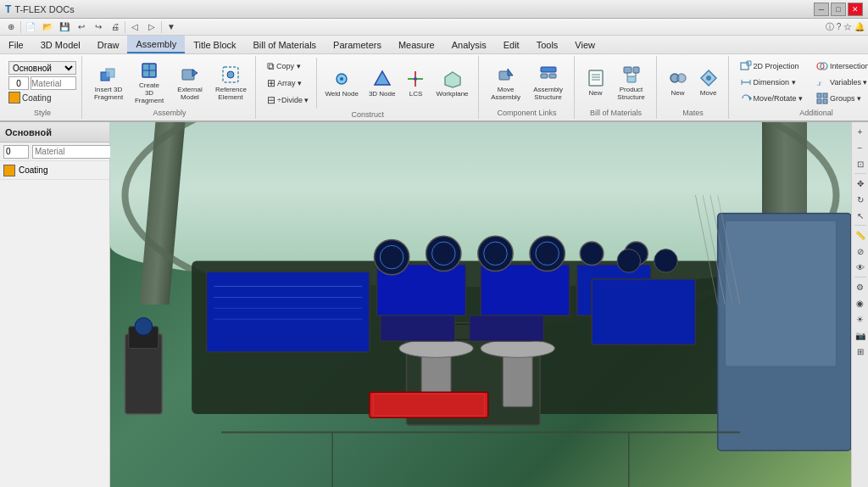  What do you see at coordinates (821, 9) in the screenshot?
I see `minimize-button: ─` at bounding box center [821, 9].